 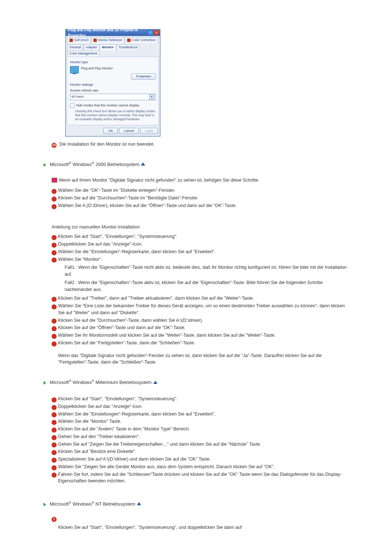 I want to click on list-item: 8Klicken Sie auf die "Öffnen"-Taste und …, so click(x=200, y=328).